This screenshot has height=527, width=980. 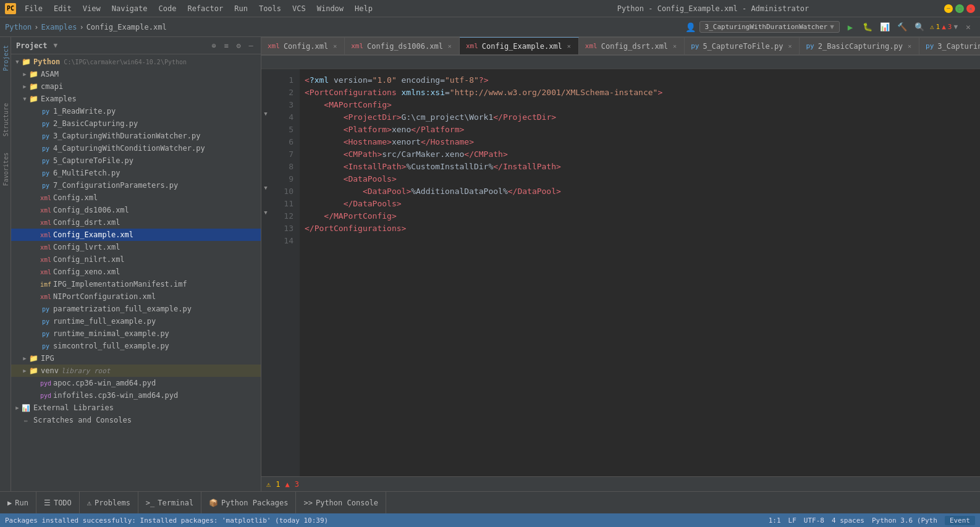 I want to click on tab-label-config: Config.xml, so click(x=306, y=46).